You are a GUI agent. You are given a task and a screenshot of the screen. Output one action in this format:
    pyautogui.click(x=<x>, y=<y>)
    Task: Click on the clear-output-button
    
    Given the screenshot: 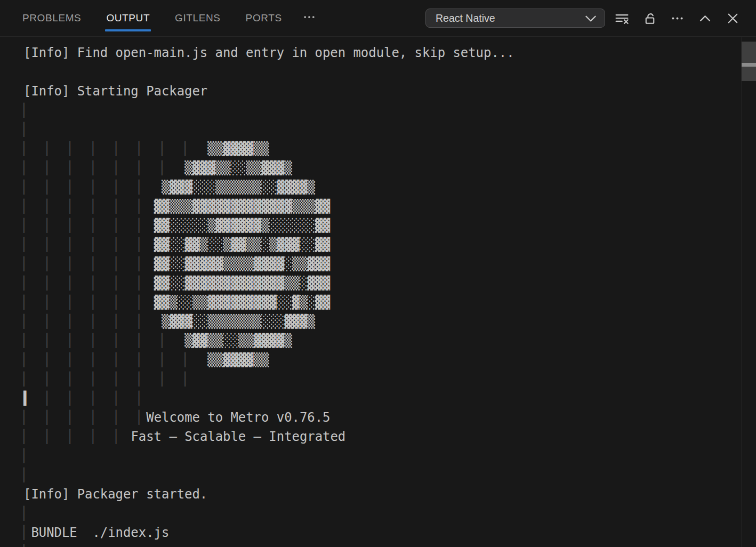 What is the action you would take?
    pyautogui.click(x=622, y=18)
    